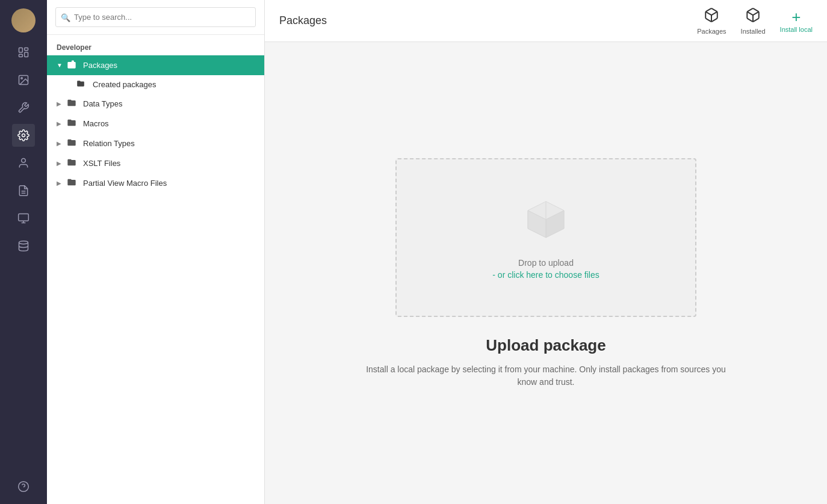 The height and width of the screenshot is (504, 827). I want to click on packages-folder-icon, so click(72, 65).